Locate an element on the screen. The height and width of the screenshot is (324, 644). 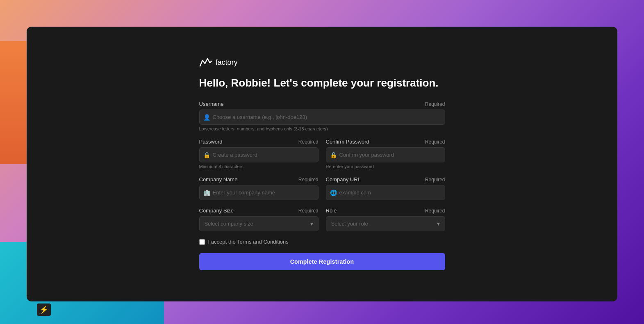
password-label-row: Password Required is located at coordinates (259, 142).